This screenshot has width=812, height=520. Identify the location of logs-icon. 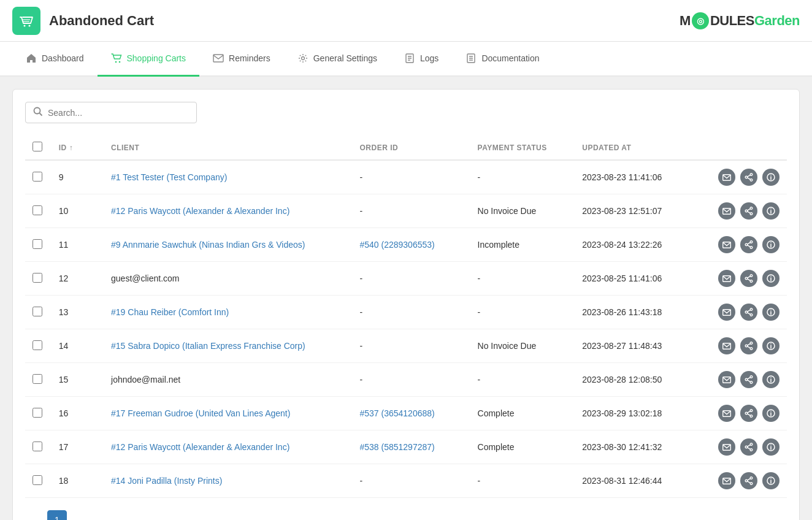
(410, 58).